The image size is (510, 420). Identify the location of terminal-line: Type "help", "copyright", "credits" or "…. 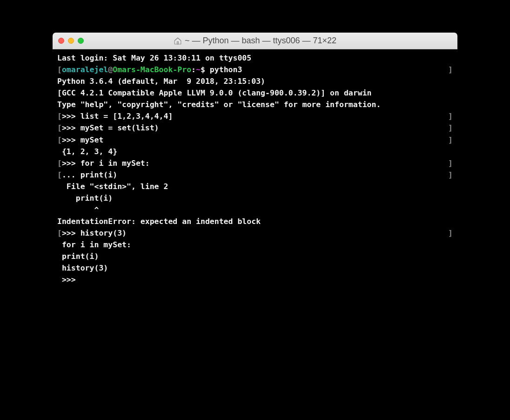
(255, 104).